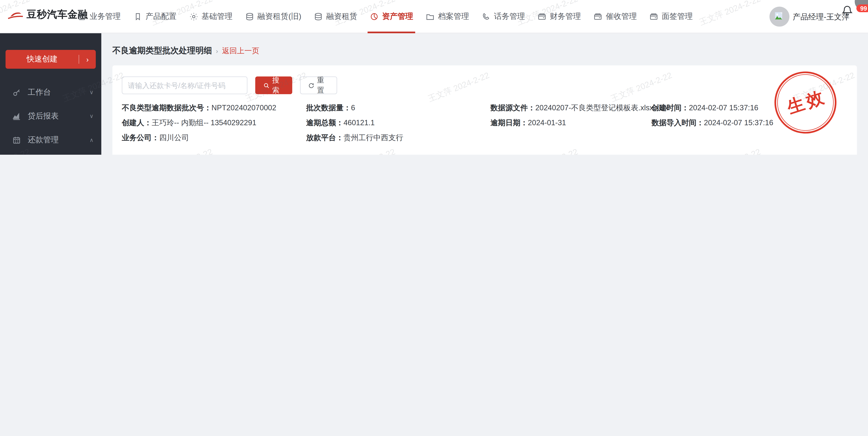 This screenshot has height=436, width=868. Describe the element at coordinates (88, 59) in the screenshot. I see `chevron-right-icon: ›` at that location.